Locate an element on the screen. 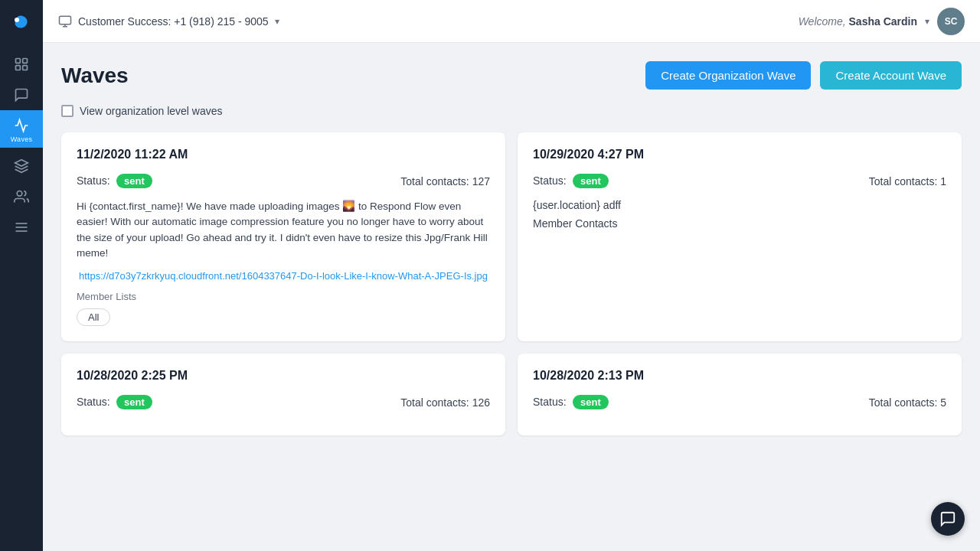 Image resolution: width=980 pixels, height=551 pixels. topbar-right: Welcome, Sasha Cardin ▾ SC is located at coordinates (882, 21).